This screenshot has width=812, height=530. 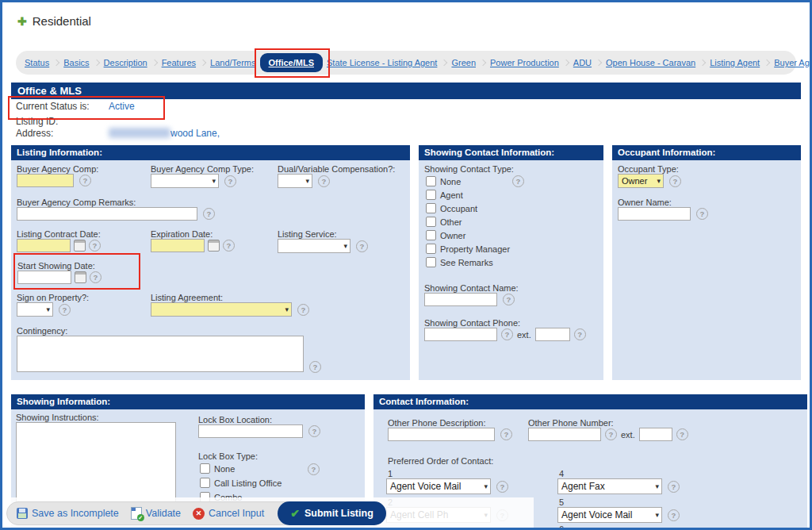 I want to click on showing-contact-name-input, so click(x=461, y=300).